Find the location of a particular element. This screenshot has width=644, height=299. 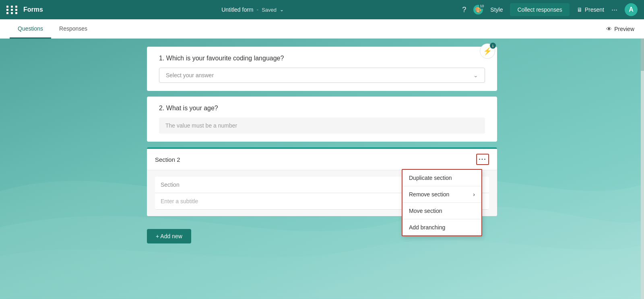

style-notification-icon: 🎨 10 is located at coordinates (478, 10).